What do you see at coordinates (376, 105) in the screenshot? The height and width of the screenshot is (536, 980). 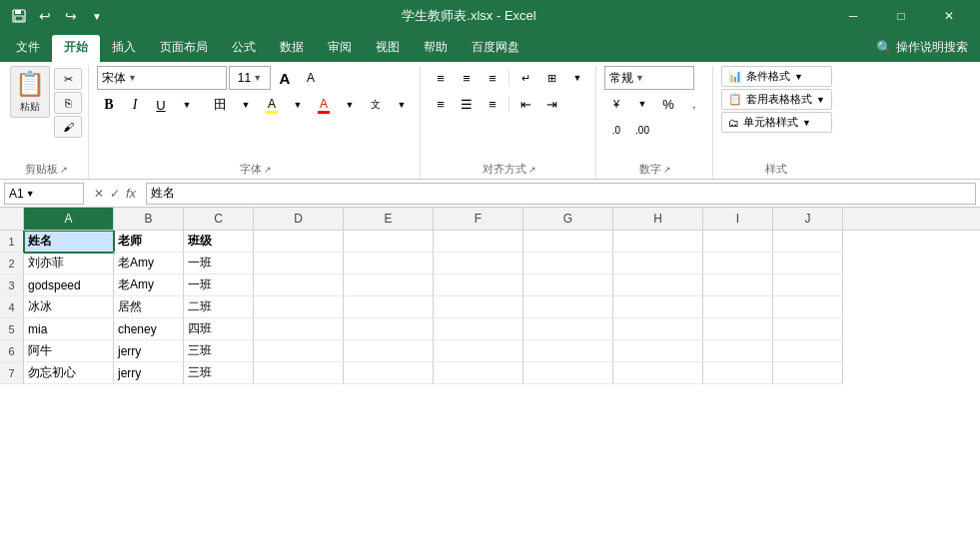 I see `phonetic-button: 文` at bounding box center [376, 105].